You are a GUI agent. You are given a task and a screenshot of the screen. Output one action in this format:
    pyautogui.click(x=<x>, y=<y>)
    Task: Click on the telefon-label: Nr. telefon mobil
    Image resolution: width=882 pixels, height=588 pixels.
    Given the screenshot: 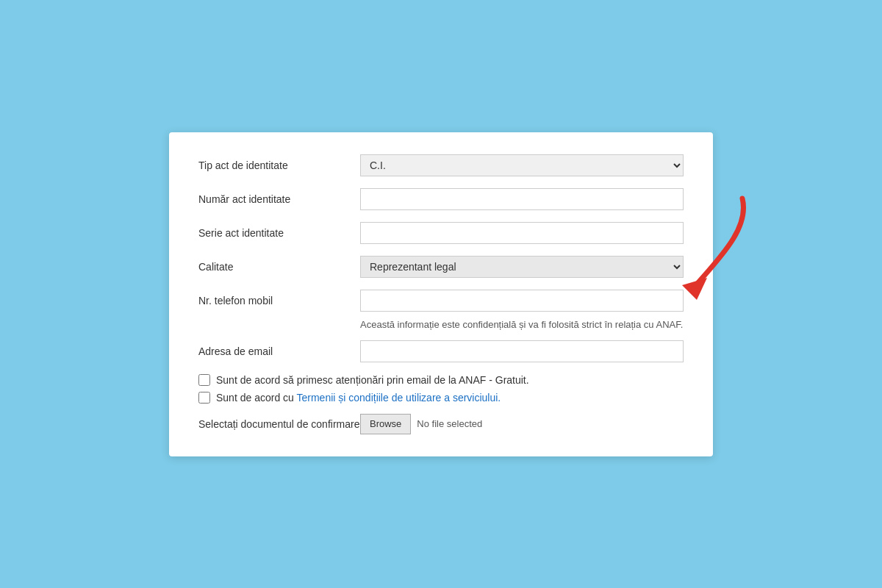 What is the action you would take?
    pyautogui.click(x=279, y=301)
    